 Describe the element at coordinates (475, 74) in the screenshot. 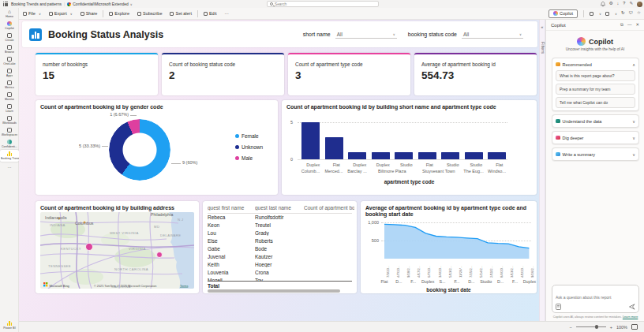

I see `kpi-card-3: Average of apartment booking id554.73` at that location.